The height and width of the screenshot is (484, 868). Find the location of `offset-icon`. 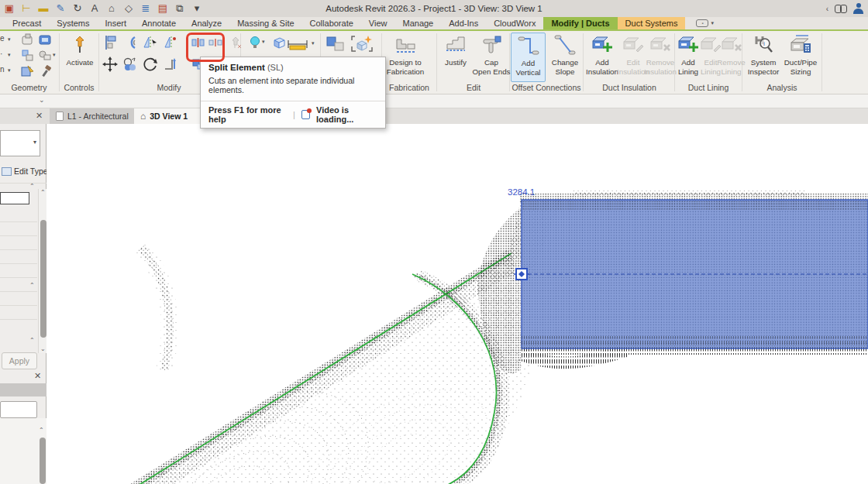

offset-icon is located at coordinates (130, 43).